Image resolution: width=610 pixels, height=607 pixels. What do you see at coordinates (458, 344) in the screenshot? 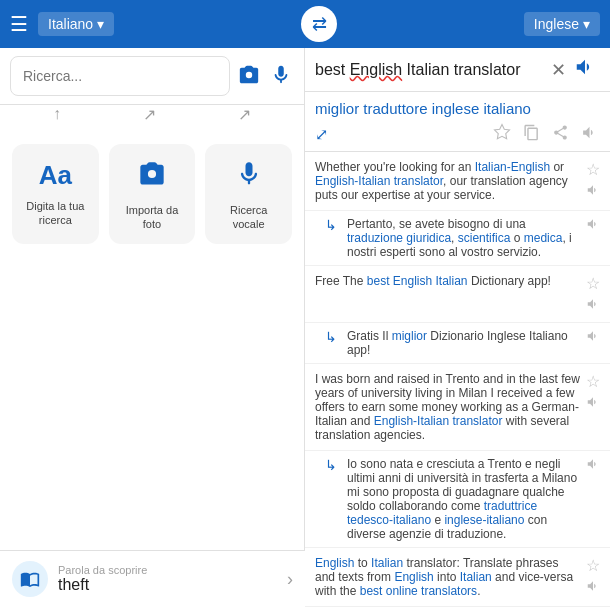
I see `sub-result-2: ↳ Gratis Il miglior Dizionario Inglese I…` at bounding box center [458, 344].